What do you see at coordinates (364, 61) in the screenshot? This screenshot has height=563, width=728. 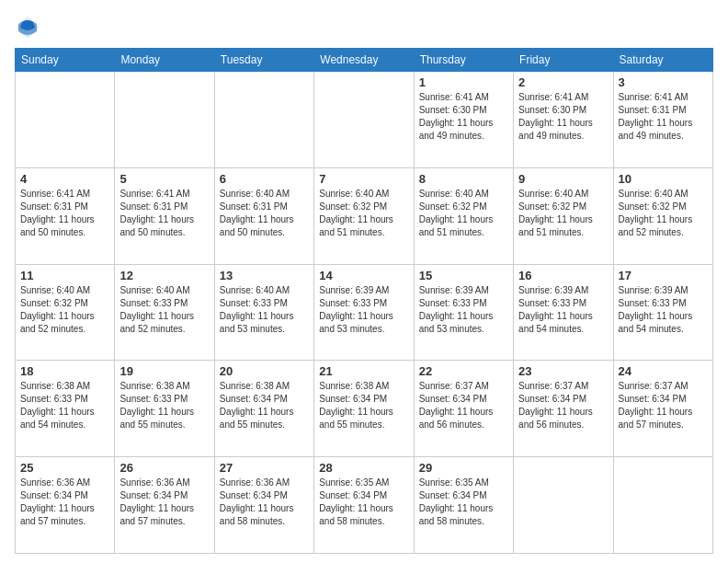 I see `day-of-week-header: Wednesday` at bounding box center [364, 61].